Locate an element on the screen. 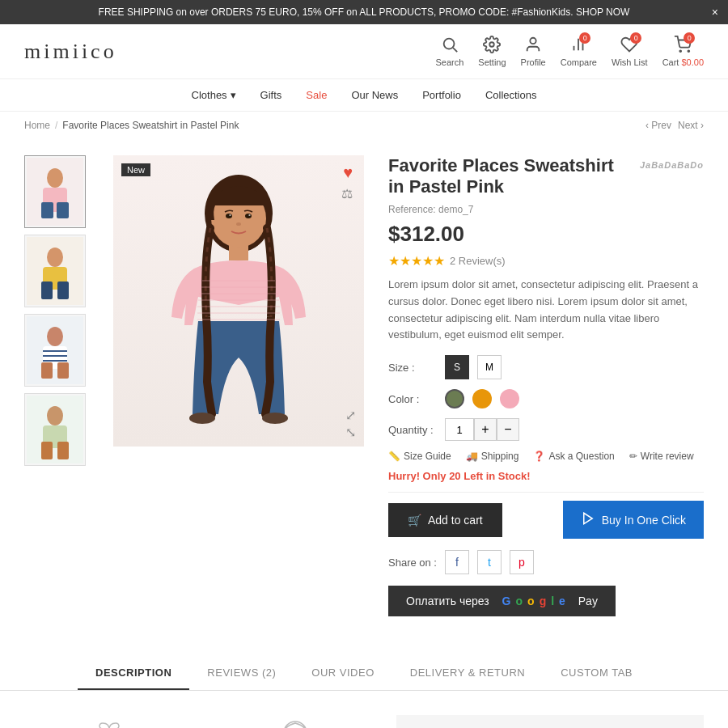  gpay-g2: g is located at coordinates (544, 601).